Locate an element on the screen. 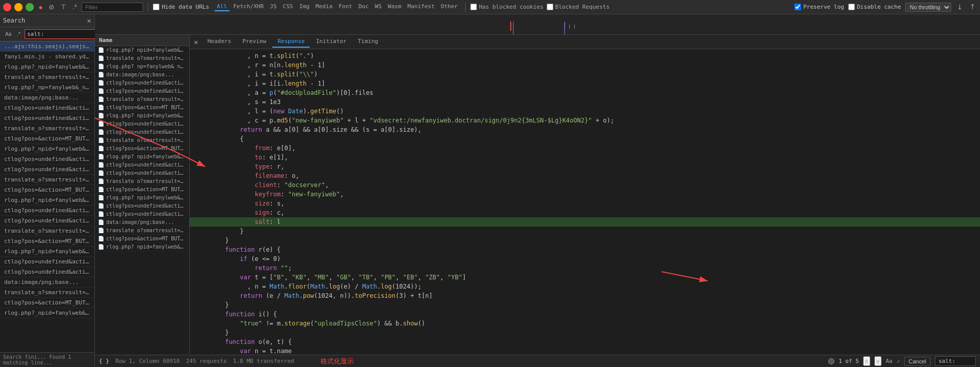 This screenshot has width=980, height=367. tab-timing: Timing is located at coordinates (368, 42).